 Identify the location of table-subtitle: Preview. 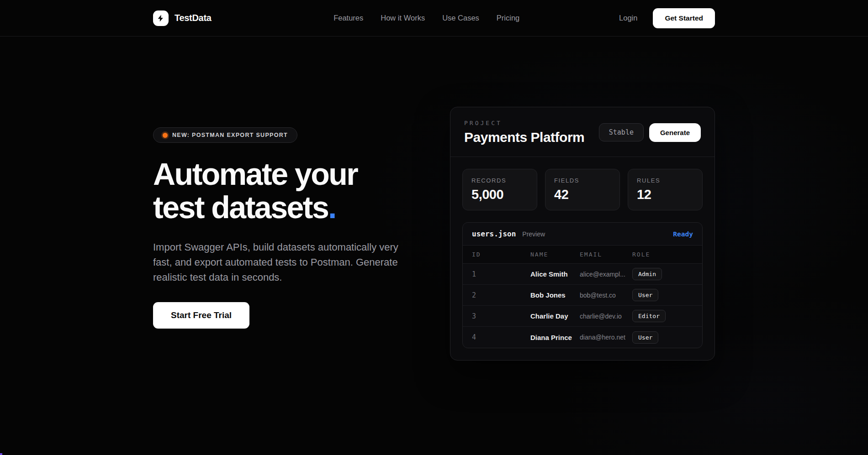
(534, 234).